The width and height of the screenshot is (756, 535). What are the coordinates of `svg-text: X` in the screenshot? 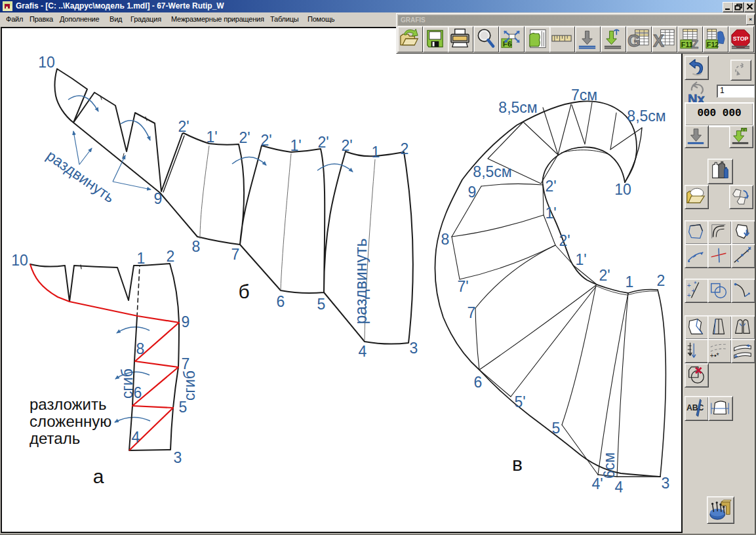 It's located at (658, 41).